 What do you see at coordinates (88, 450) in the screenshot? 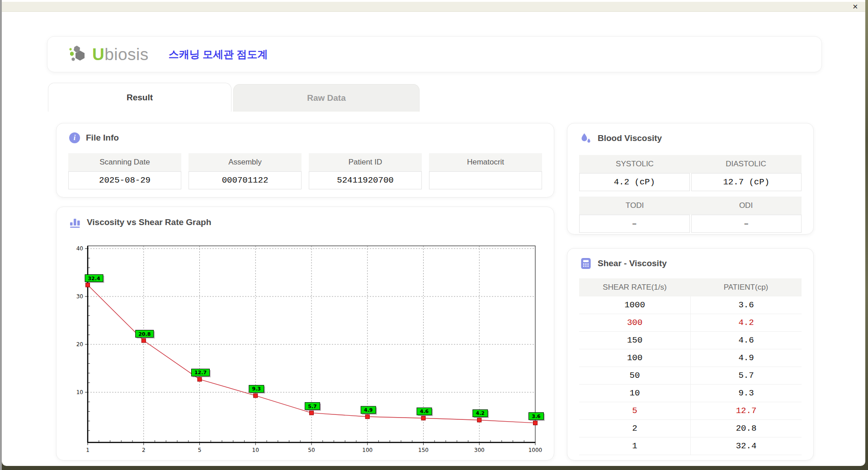
I see `svg-text: 1` at bounding box center [88, 450].